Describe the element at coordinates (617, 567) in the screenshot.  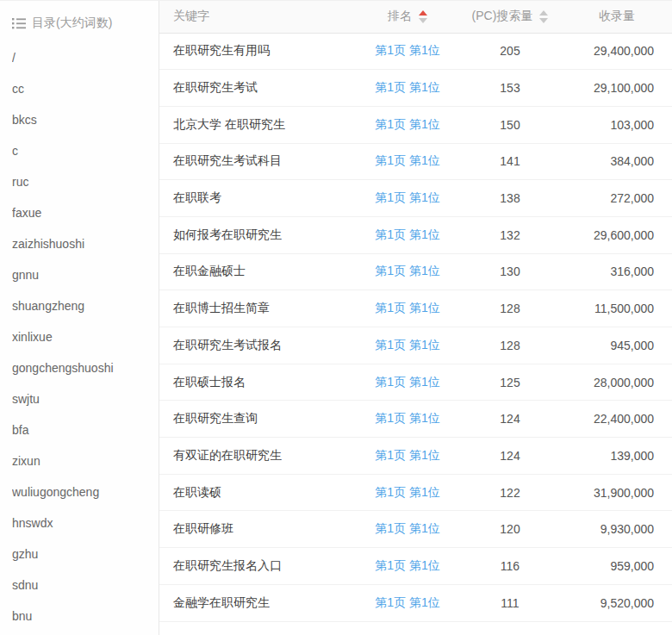
I see `indexed-volume-cell: 959,000` at that location.